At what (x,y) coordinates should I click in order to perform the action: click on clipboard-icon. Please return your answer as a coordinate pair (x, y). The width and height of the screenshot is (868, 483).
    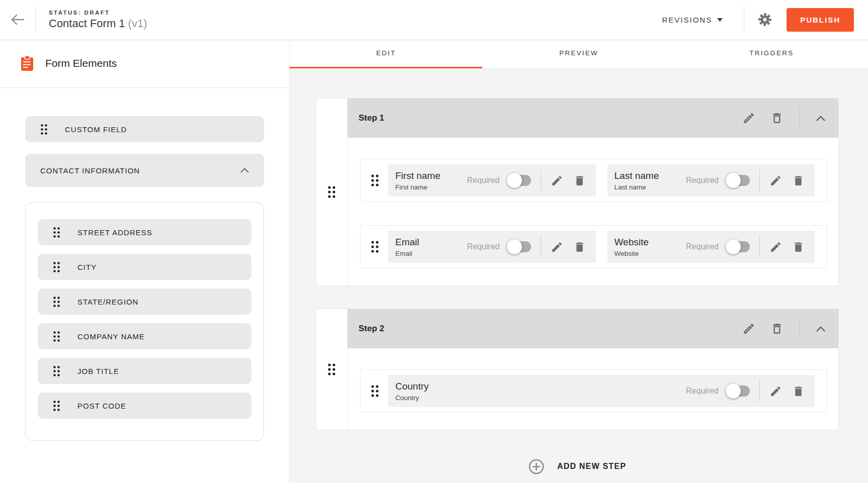
    Looking at the image, I should click on (27, 63).